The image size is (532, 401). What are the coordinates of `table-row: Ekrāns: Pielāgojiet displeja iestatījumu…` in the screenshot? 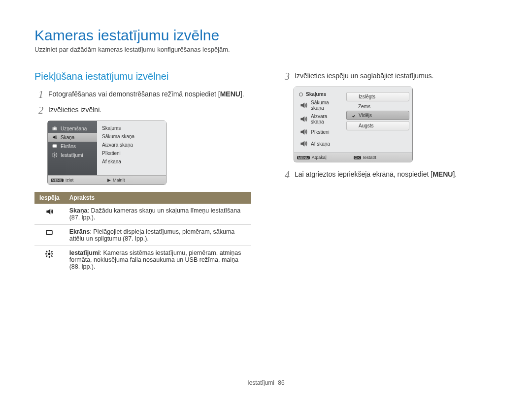 It's located at (143, 235).